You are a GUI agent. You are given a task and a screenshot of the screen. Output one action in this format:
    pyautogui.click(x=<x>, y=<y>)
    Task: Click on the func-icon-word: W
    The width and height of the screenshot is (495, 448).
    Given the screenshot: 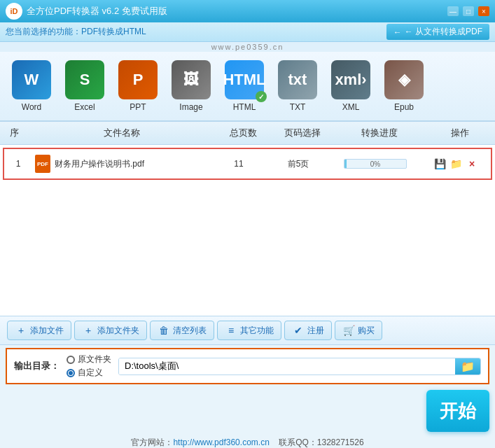 What is the action you would take?
    pyautogui.click(x=32, y=80)
    